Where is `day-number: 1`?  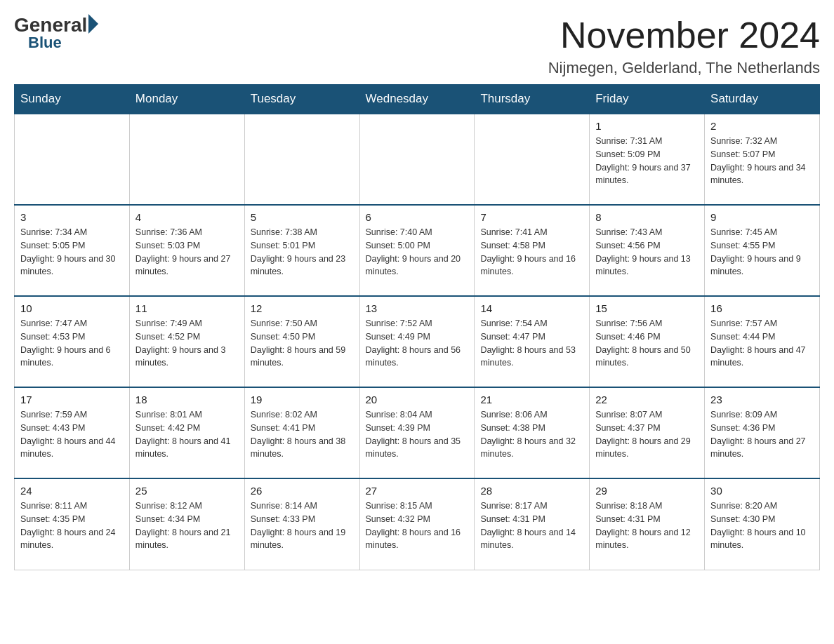 day-number: 1 is located at coordinates (647, 126).